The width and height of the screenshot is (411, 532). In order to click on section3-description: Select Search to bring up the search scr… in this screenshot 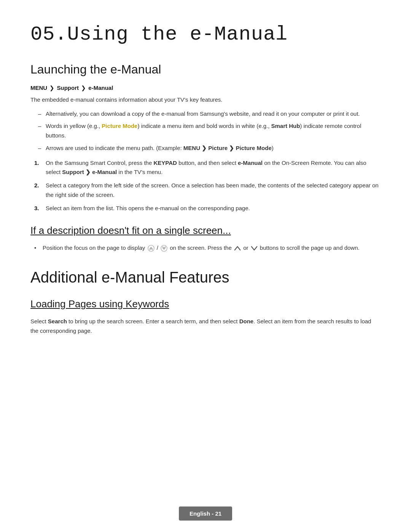, I will do `click(206, 326)`.